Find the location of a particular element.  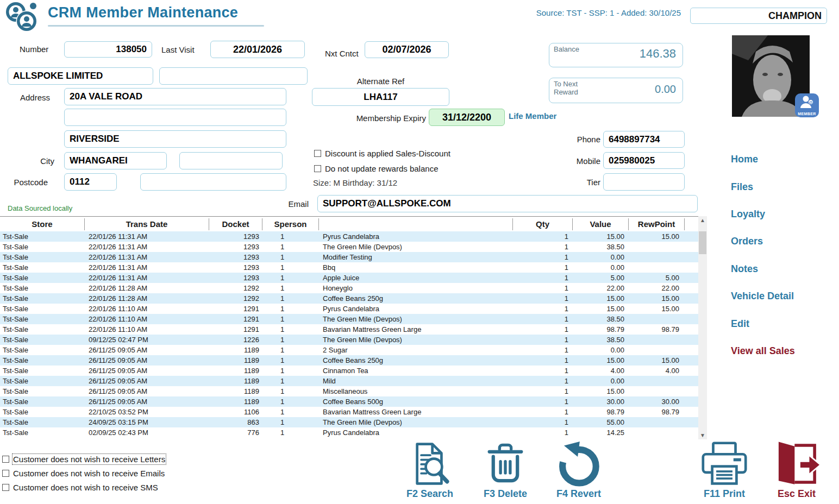

f4-revert-button: F4 Revert is located at coordinates (579, 470).